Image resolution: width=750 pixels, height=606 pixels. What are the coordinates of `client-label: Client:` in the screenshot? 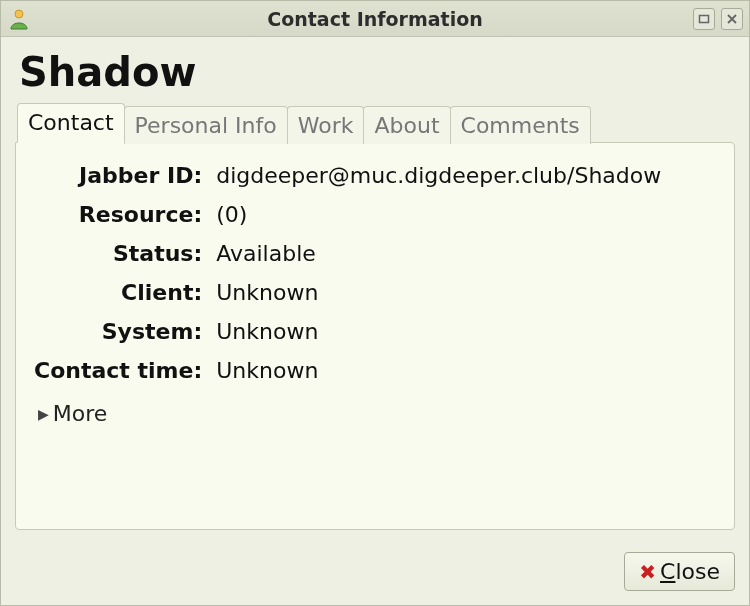 It's located at (118, 292).